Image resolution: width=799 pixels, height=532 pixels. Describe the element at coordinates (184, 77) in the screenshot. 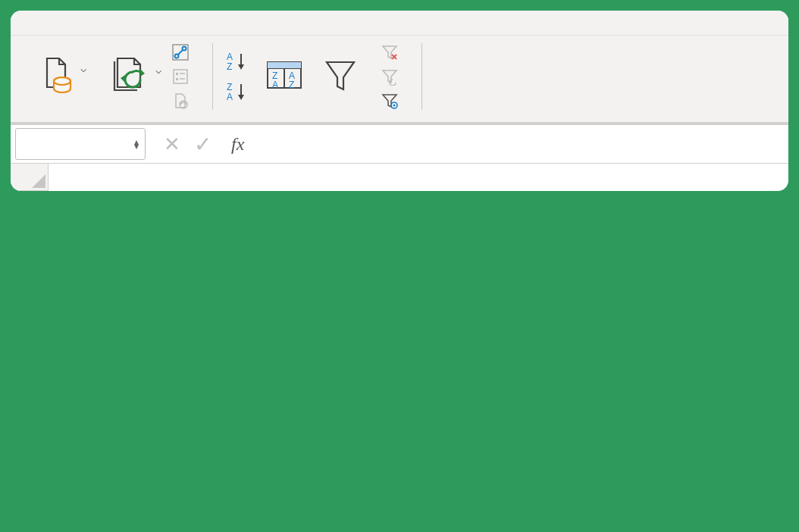

I see `properties-button` at that location.